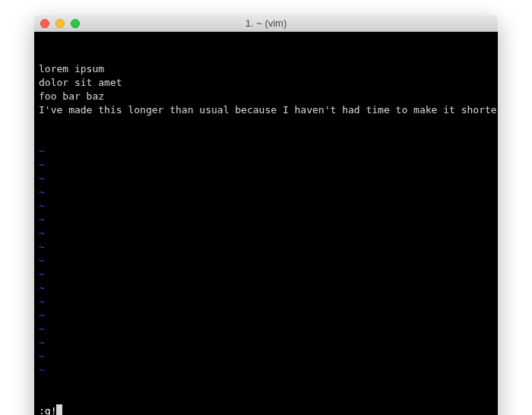  Describe the element at coordinates (57, 24) in the screenshot. I see `traffic-lights` at that location.